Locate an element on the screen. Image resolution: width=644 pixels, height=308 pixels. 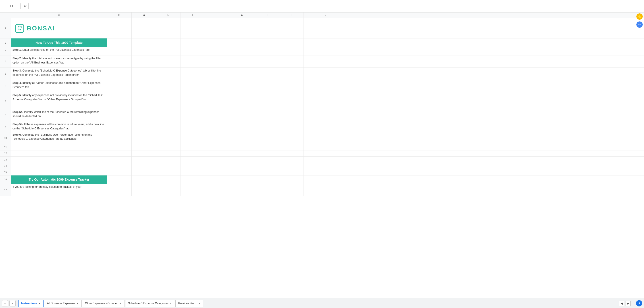
cell-13f is located at coordinates (218, 160).